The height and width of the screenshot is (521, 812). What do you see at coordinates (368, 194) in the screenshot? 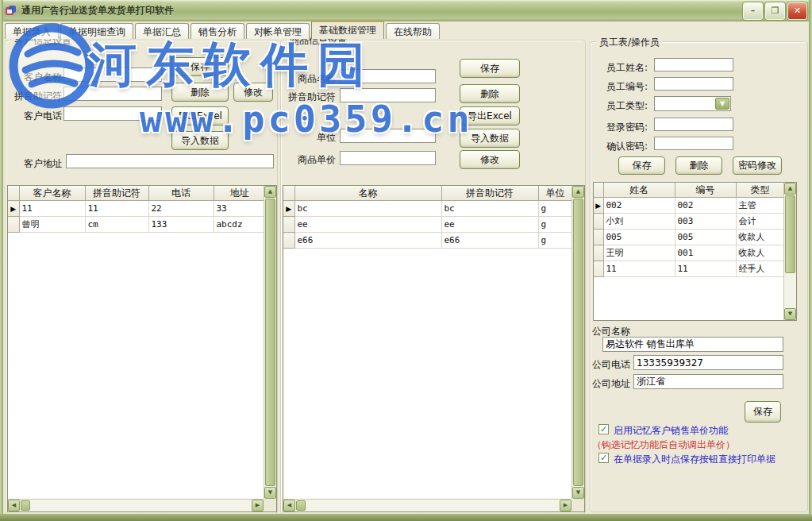
I see `column-header: 名称` at bounding box center [368, 194].